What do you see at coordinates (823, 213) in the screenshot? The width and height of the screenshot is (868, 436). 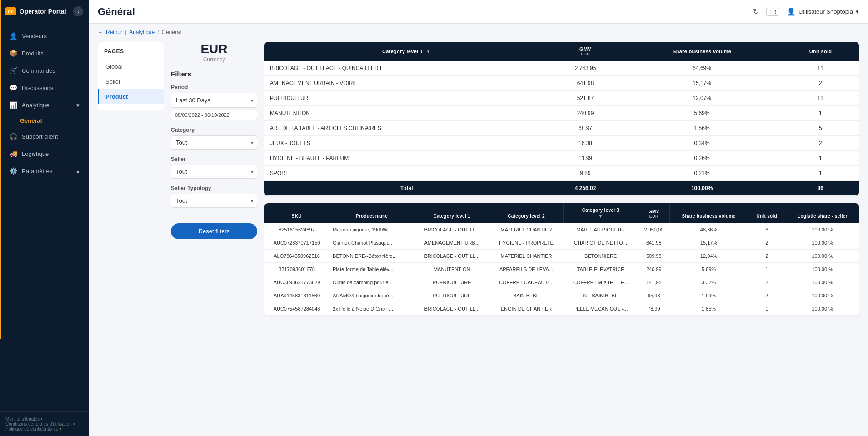 I see `th2-logistic: Logistic share - seller` at bounding box center [823, 213].